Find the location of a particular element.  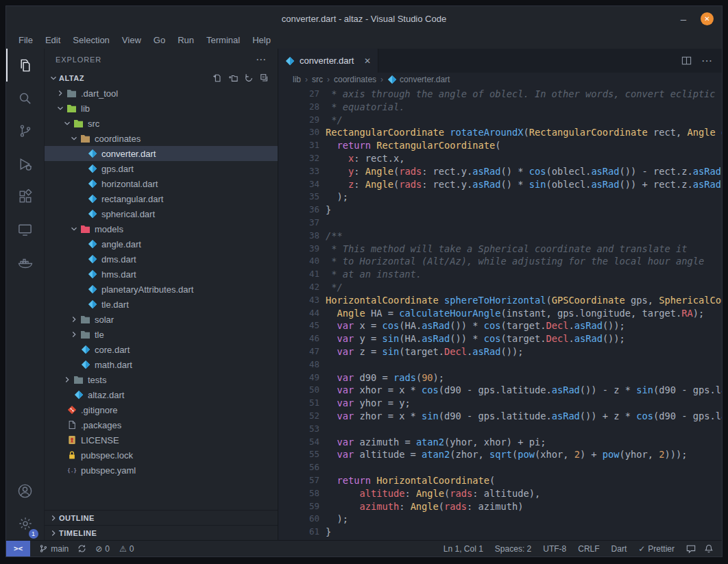

menu-item-edit: Edit is located at coordinates (53, 40).